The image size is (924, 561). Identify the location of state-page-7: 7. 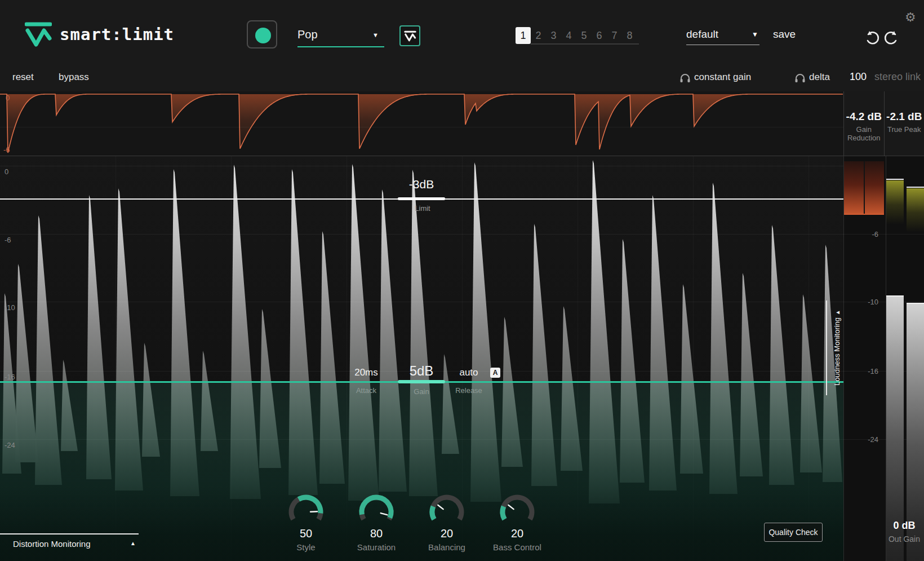
(614, 36).